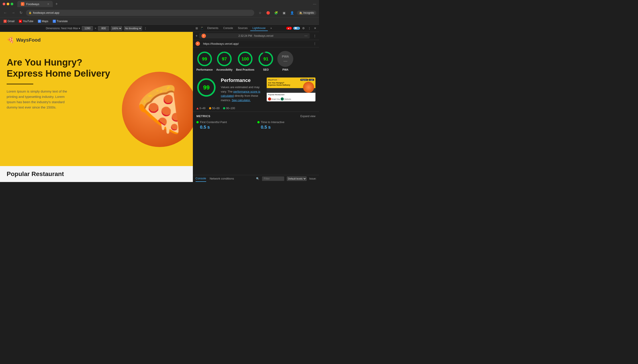 This screenshot has width=638, height=364. What do you see at coordinates (8, 4) in the screenshot?
I see `minimize-button` at bounding box center [8, 4].